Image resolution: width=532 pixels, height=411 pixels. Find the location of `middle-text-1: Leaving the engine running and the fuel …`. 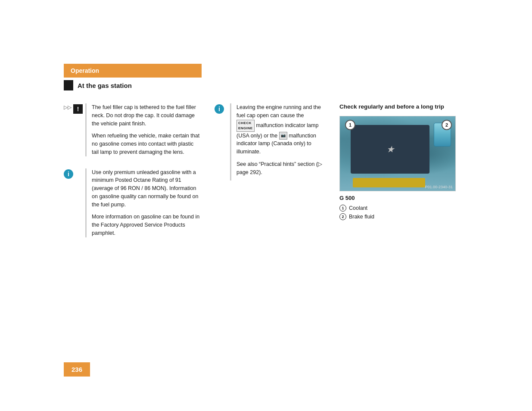

middle-text-1: Leaving the engine running and the fuel … is located at coordinates (279, 130).